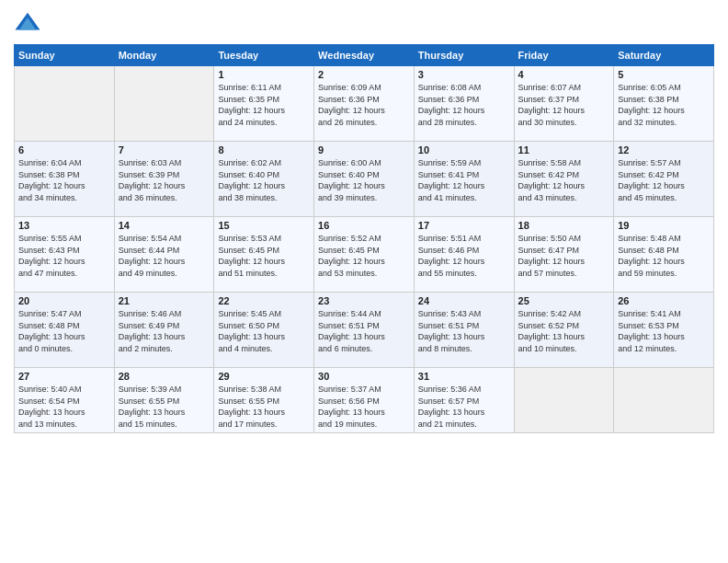 The width and height of the screenshot is (728, 563). What do you see at coordinates (164, 179) in the screenshot?
I see `calendar-cell: 7Sunrise: 6:03 AM Sunset: 6:39 PM Daylig…` at bounding box center [164, 179].